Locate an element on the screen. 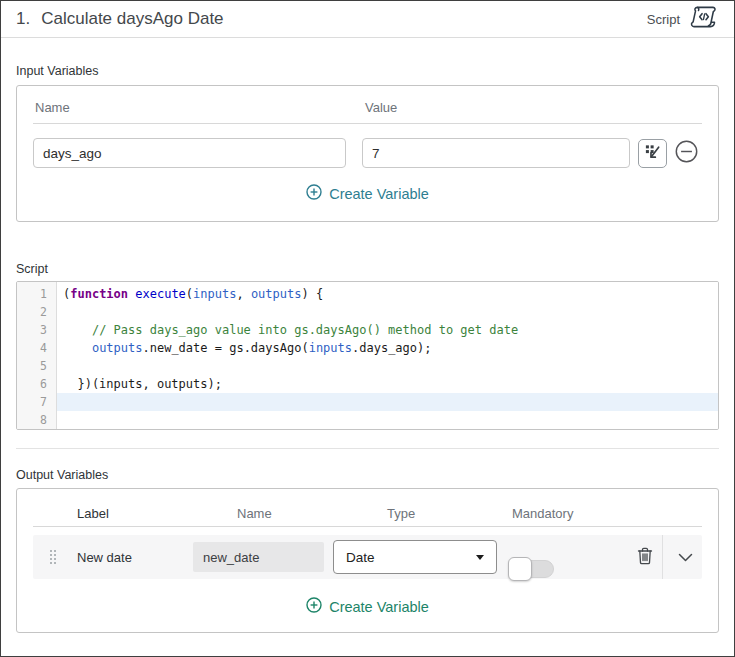 The height and width of the screenshot is (657, 735). line-number: 7 is located at coordinates (36, 402).